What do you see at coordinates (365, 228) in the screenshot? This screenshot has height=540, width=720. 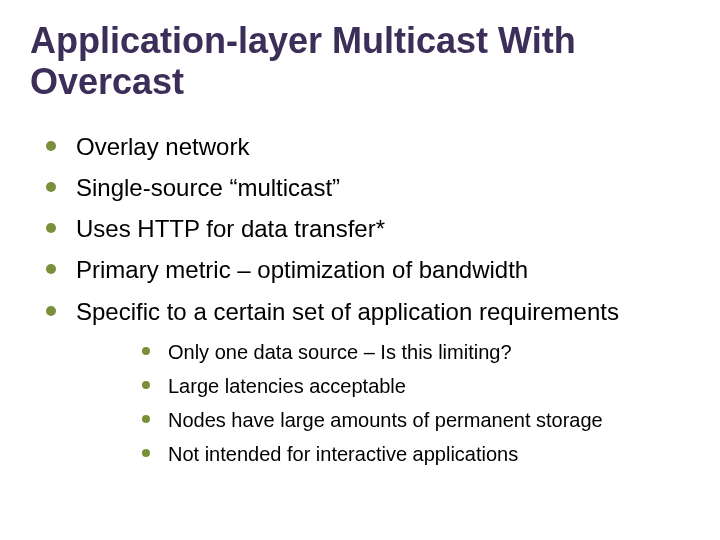 I see `list-item: Uses HTTP for data transfer*` at bounding box center [365, 228].